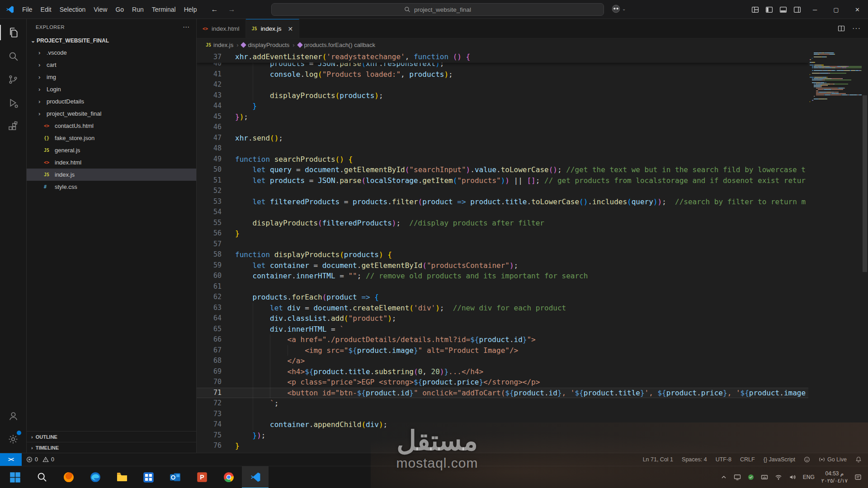 Image resolution: width=868 pixels, height=488 pixels. Describe the element at coordinates (694, 460) in the screenshot. I see `status-indentation: Spaces: 4` at that location.